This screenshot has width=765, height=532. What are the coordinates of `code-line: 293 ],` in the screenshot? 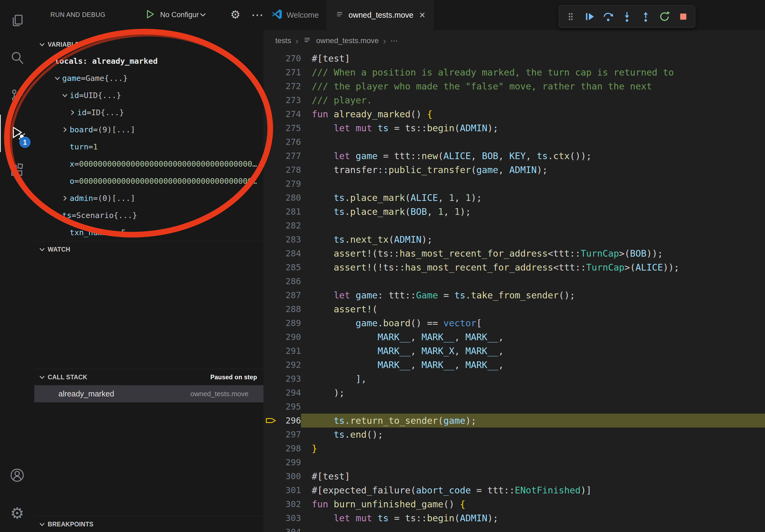 It's located at (514, 379).